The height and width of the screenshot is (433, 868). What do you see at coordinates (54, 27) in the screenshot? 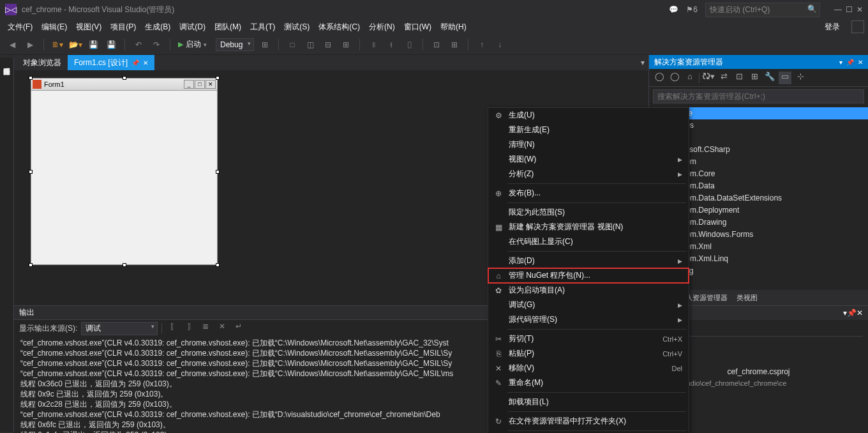
I see `menu-edit: 编辑(E)` at bounding box center [54, 27].